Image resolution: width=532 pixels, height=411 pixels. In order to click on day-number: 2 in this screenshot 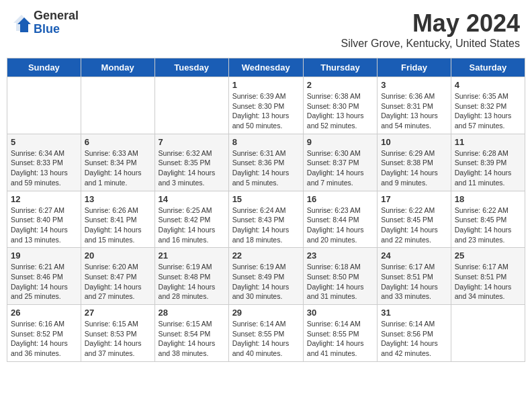, I will do `click(340, 85)`.